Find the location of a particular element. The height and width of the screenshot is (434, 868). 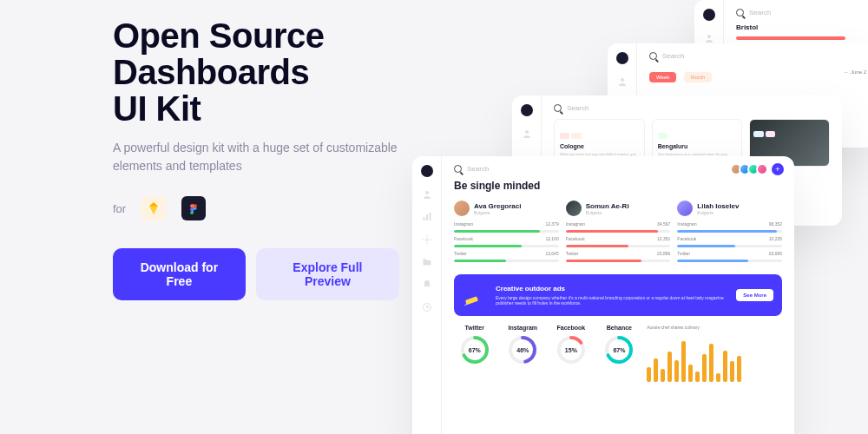

progress-bar is located at coordinates (791, 38).